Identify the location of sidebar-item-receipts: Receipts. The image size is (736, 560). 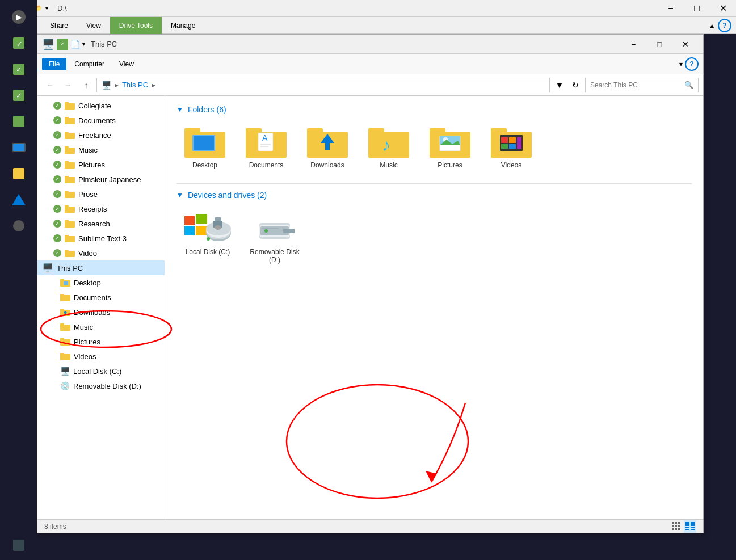
(101, 209).